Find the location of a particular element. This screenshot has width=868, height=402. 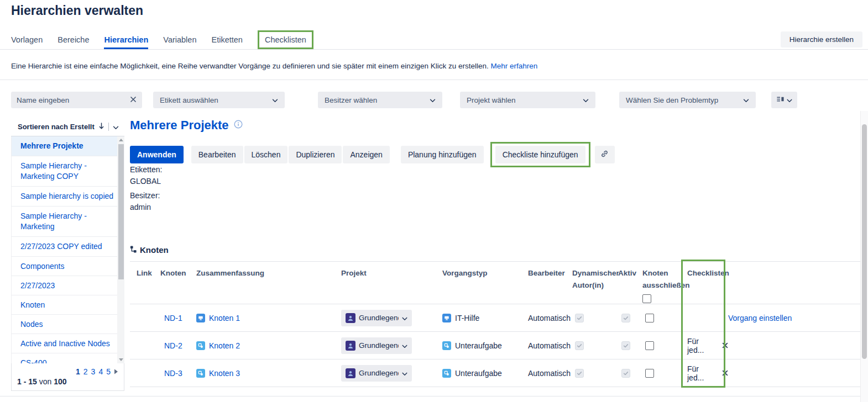

owner-value: admin is located at coordinates (146, 208).